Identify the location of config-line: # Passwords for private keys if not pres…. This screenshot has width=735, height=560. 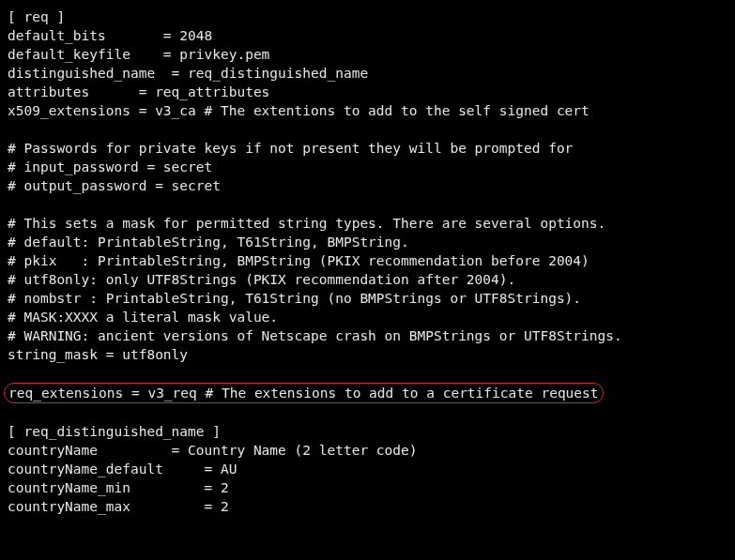
(368, 148).